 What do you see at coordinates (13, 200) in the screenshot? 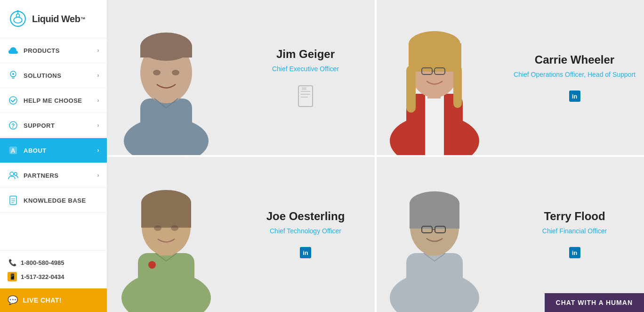
I see `book-icon` at bounding box center [13, 200].